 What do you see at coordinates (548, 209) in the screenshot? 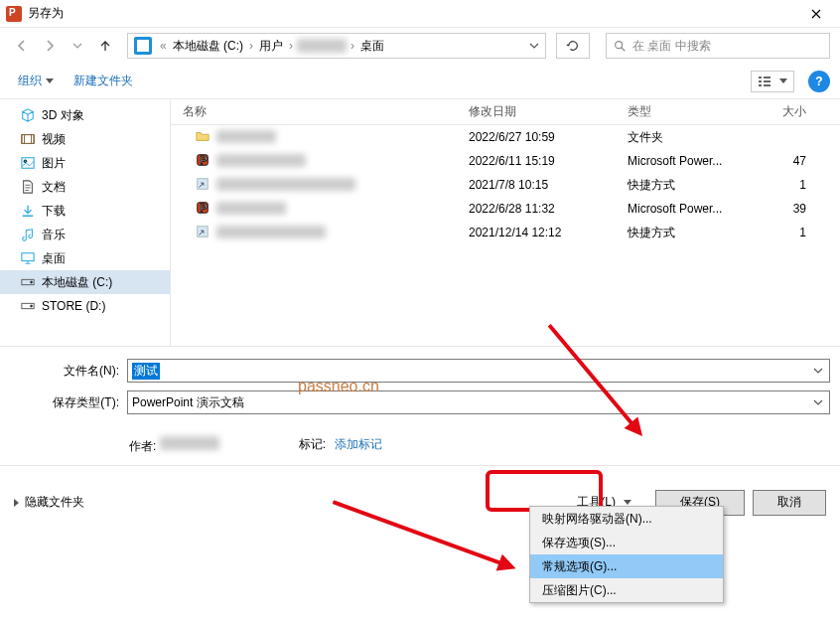
I see `file-date: 2022/6/28 11:32` at bounding box center [548, 209].